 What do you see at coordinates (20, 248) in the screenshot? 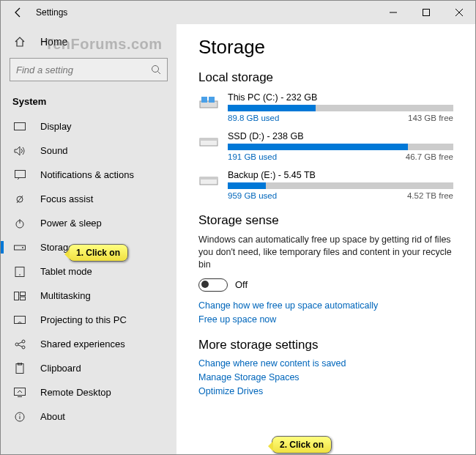
I see `storage-icon` at bounding box center [20, 248].